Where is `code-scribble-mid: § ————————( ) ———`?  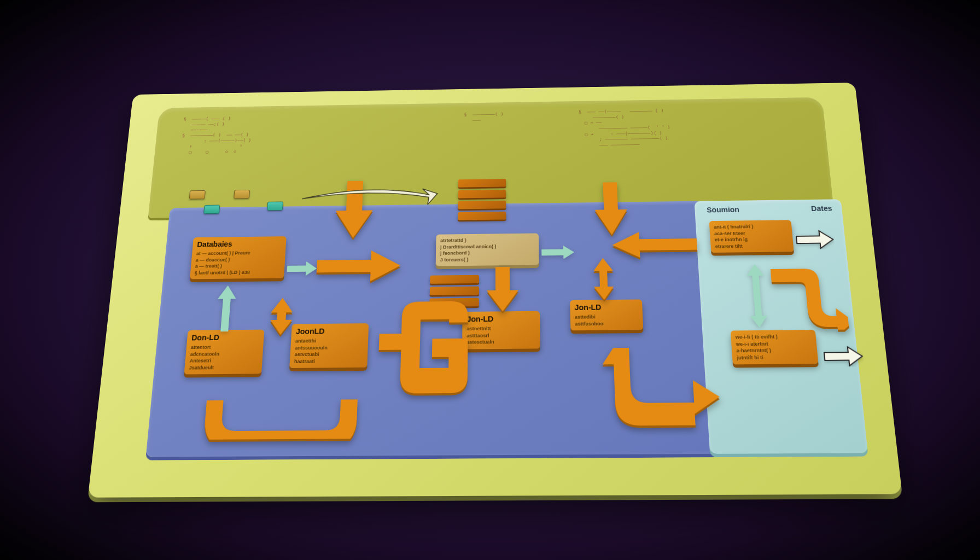 code-scribble-mid: § ————————( ) ——— is located at coordinates (483, 117).